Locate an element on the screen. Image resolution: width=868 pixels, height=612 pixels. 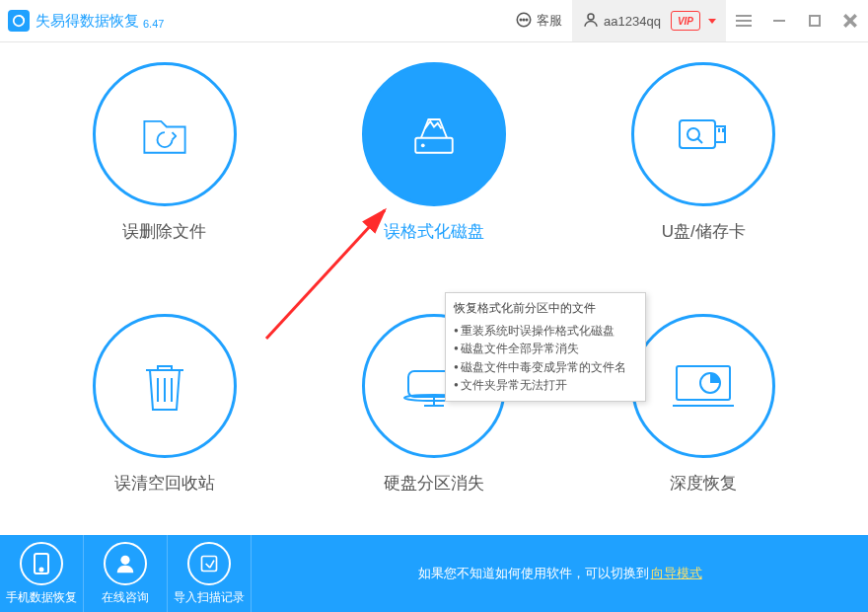
app-title: 失易得数据恢复 is located at coordinates (87, 22).